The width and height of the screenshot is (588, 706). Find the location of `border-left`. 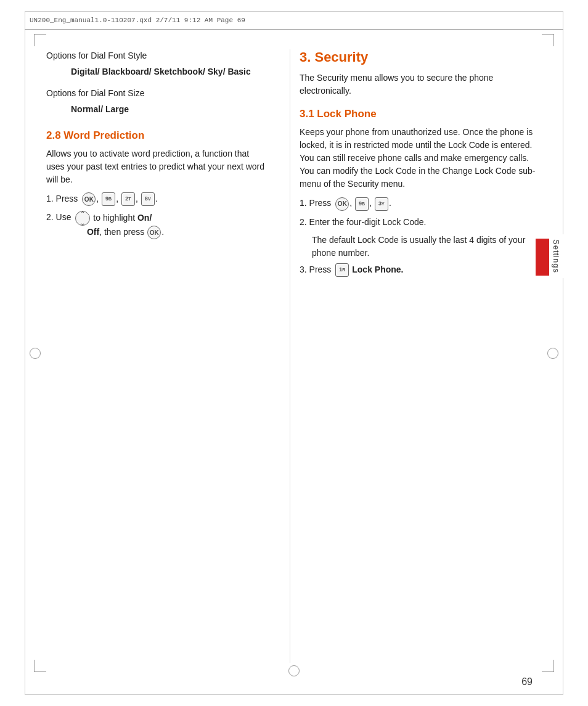

border-left is located at coordinates (25, 353).